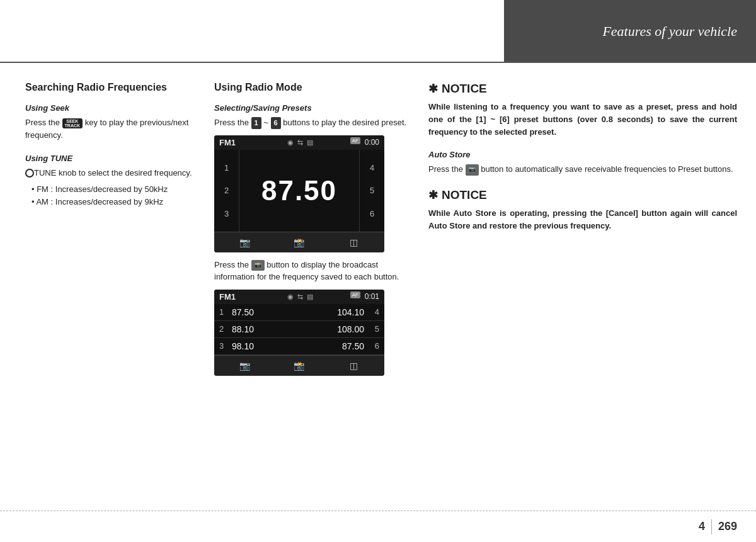 Image resolution: width=756 pixels, height=542 pixels. Describe the element at coordinates (372, 191) in the screenshot. I see `presets-right-1: 4 5 6` at that location.